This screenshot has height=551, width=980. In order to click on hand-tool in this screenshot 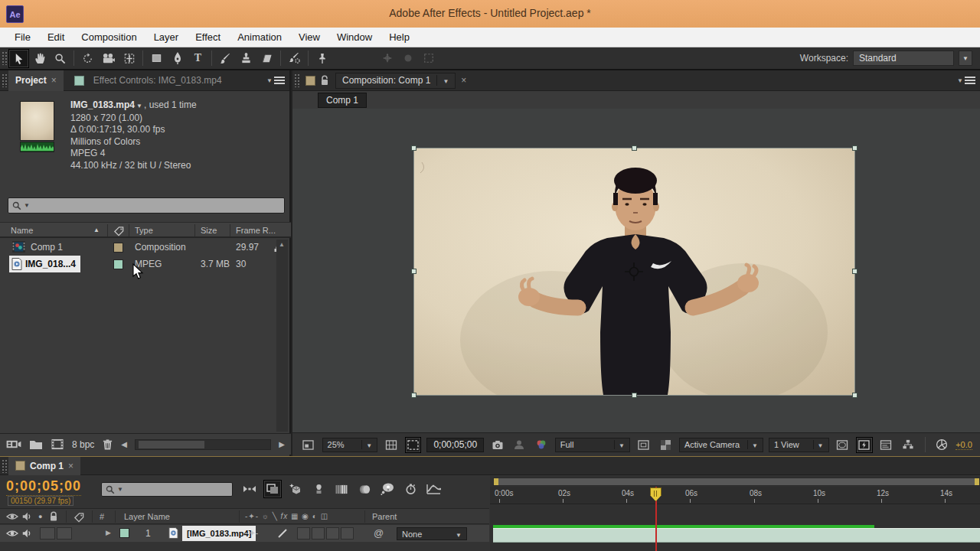, I will do `click(40, 58)`.